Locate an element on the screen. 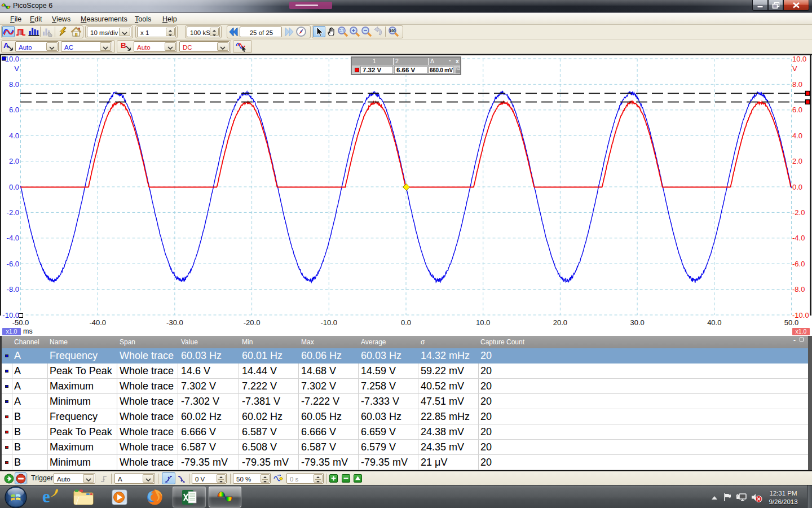  svg-text: 20.0 is located at coordinates (561, 323).